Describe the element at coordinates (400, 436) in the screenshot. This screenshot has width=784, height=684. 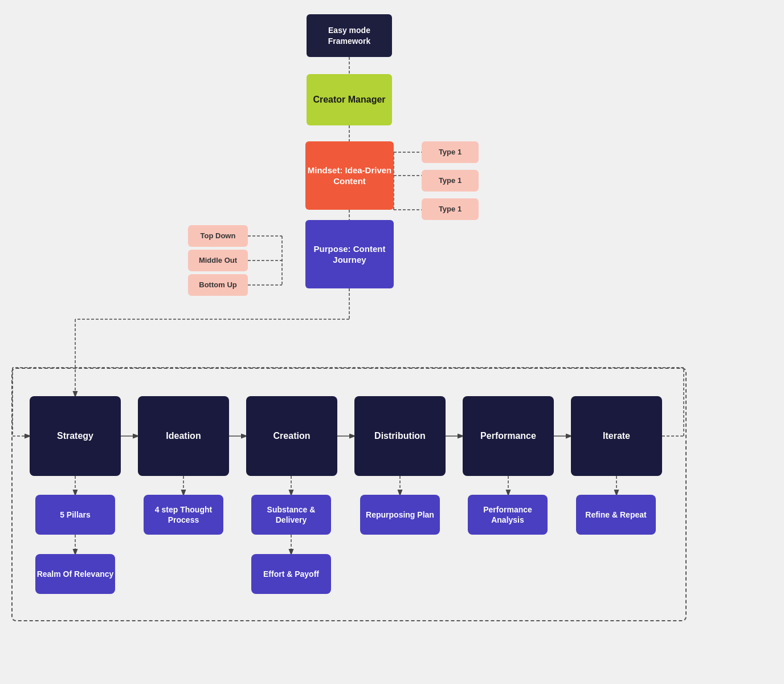
I see `distribution-box: Distribution` at that location.